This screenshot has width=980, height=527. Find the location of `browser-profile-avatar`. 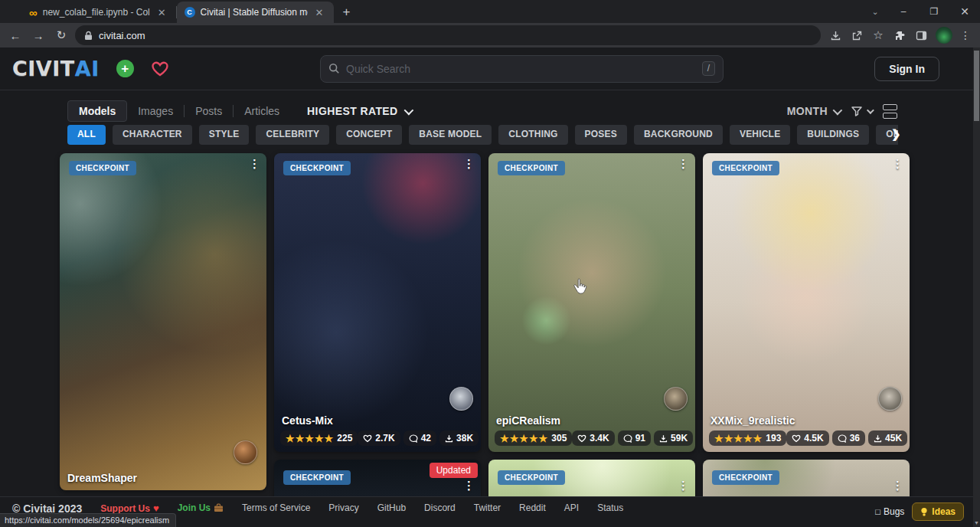

browser-profile-avatar is located at coordinates (944, 35).